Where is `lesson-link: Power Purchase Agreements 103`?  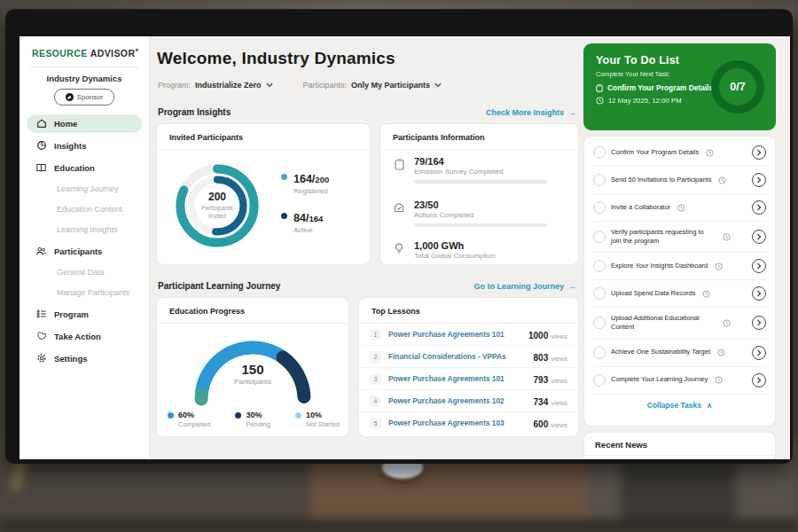 lesson-link: Power Purchase Agreements 103 is located at coordinates (458, 423).